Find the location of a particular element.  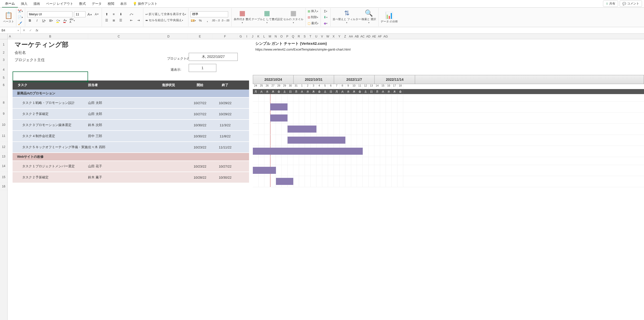

increase-decimal-button: .00→.0 is located at coordinates (216, 21).